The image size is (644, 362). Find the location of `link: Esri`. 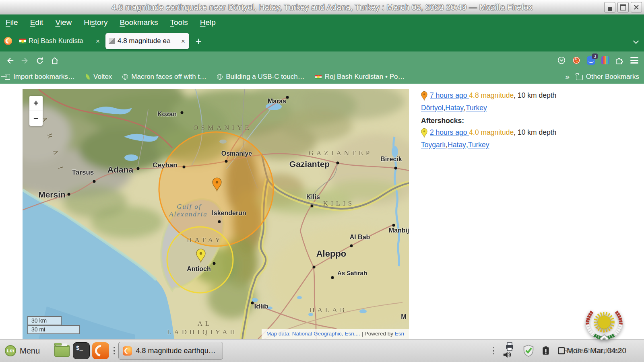

link: Esri is located at coordinates (399, 334).